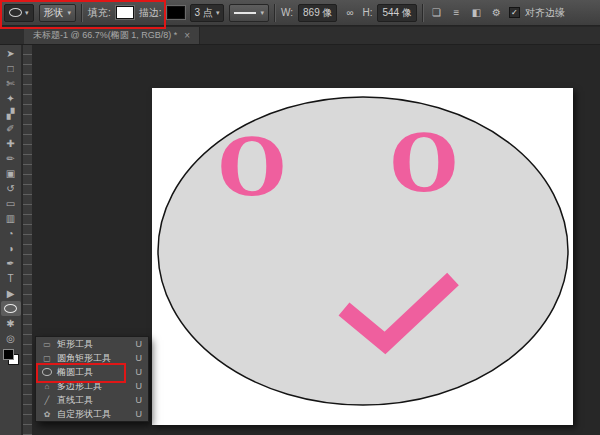 This screenshot has height=435, width=600. I want to click on height-input: 544 像, so click(396, 13).